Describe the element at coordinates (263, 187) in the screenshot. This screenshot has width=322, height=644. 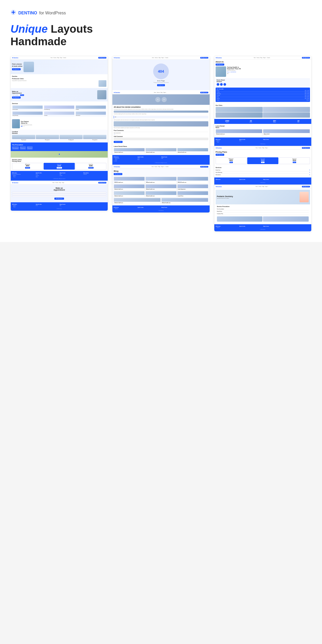
I see `mini-nav-3c: ✚ Dentino Home Services Blogs Pages ▾ Ma…` at that location.